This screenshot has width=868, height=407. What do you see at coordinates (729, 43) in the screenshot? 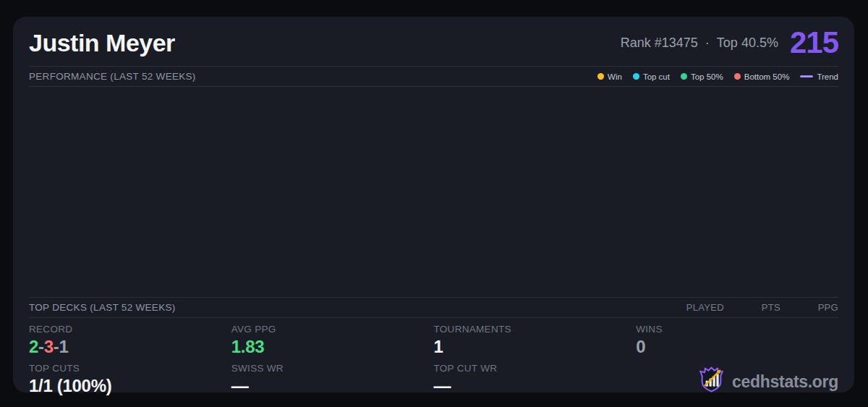
I see `header-right: Rank #13475 · Top 40.5% 215` at bounding box center [729, 43].